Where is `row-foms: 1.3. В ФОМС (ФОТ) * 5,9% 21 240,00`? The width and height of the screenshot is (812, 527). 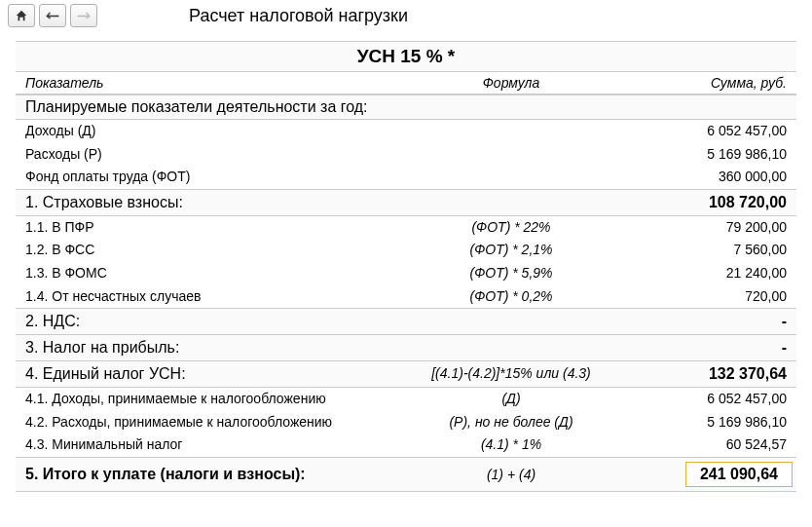 row-foms: 1.3. В ФОМС (ФОТ) * 5,9% 21 240,00 is located at coordinates (406, 274).